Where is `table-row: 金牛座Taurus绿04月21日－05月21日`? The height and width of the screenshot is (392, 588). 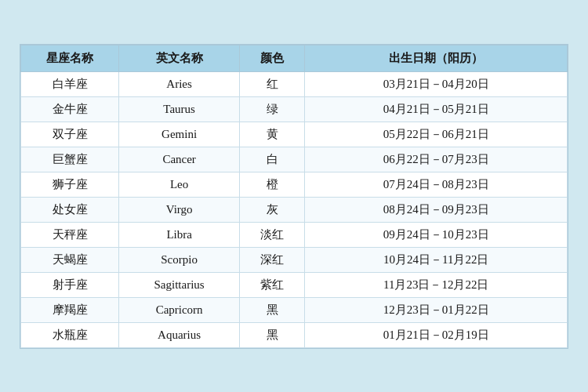 table-row: 金牛座Taurus绿04月21日－05月21日 is located at coordinates (295, 109).